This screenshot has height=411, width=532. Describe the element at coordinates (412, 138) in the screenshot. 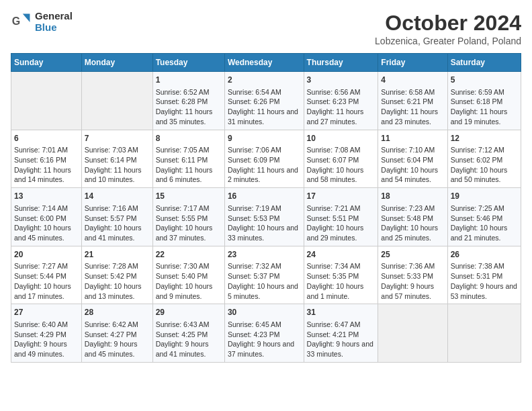

I see `day-number: 11` at that location.